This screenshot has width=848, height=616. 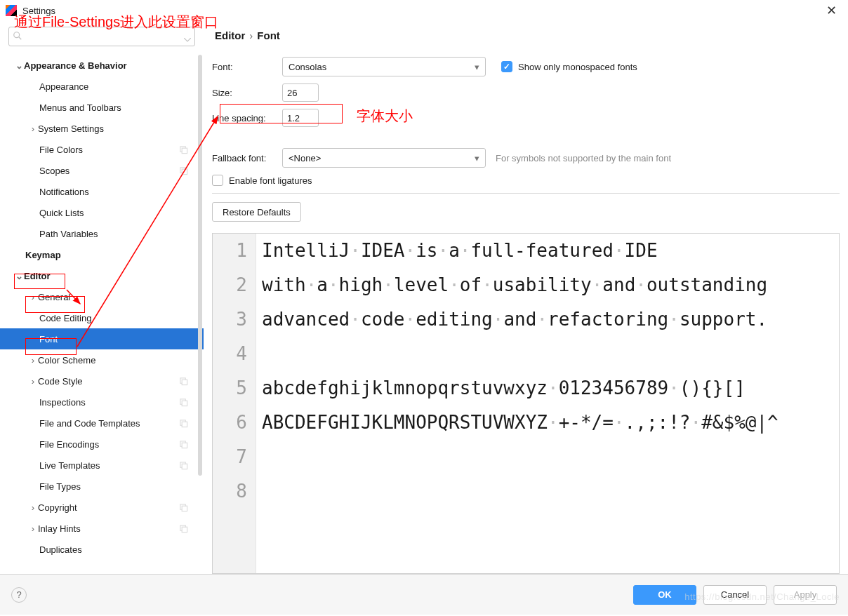 What do you see at coordinates (200, 265) in the screenshot?
I see `scrollbar` at bounding box center [200, 265].